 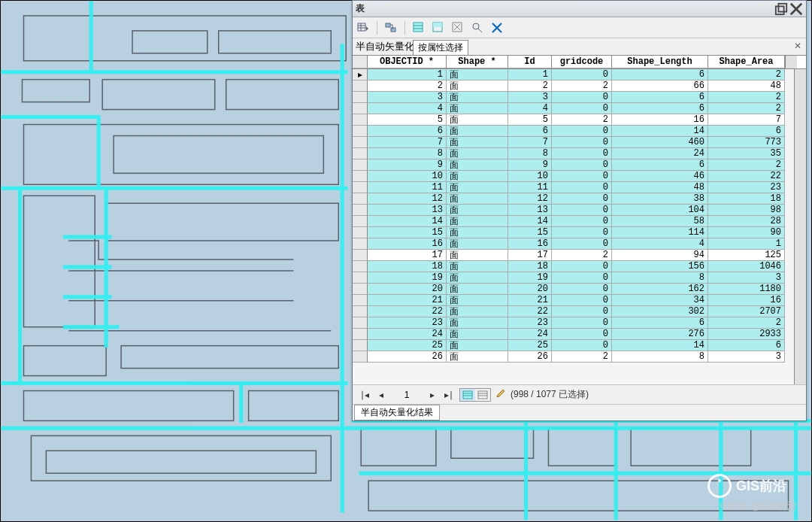 What do you see at coordinates (530, 62) in the screenshot?
I see `col-id: Id` at bounding box center [530, 62].